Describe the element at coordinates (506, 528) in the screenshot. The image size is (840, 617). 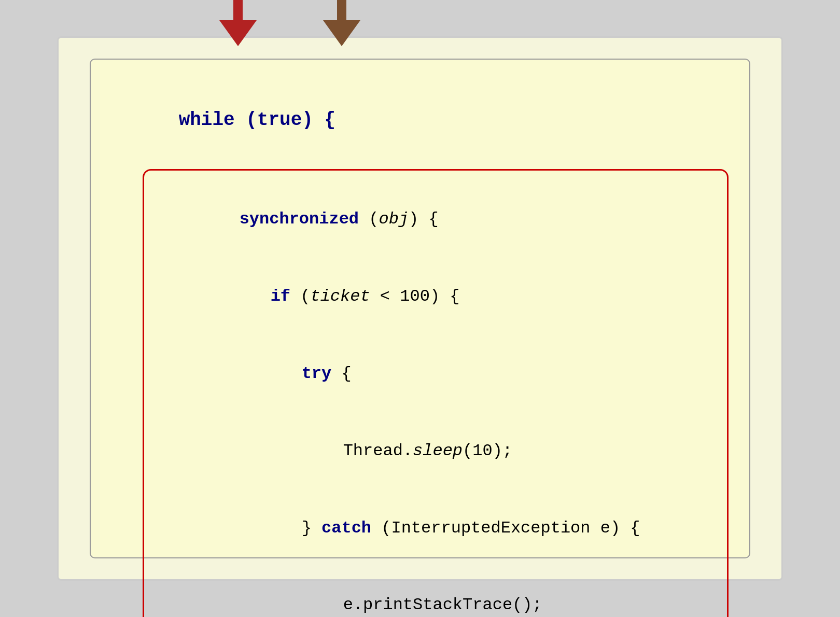
I see `catch-rest: (InterruptedException e) {` at that location.